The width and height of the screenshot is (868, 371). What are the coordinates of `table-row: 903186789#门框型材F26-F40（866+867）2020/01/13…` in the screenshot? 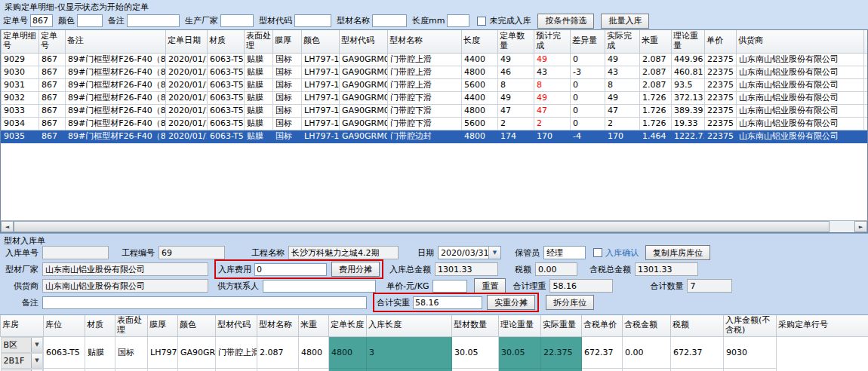 It's located at (435, 84).